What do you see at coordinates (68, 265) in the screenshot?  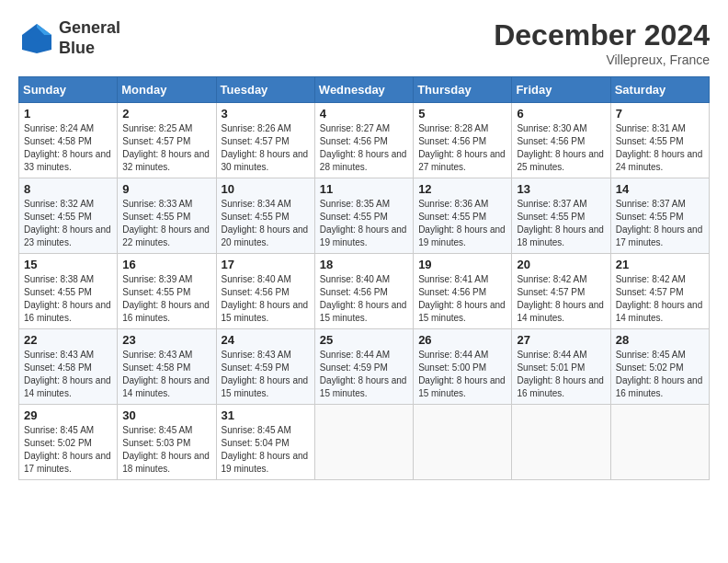 I see `day-number: 15` at bounding box center [68, 265].